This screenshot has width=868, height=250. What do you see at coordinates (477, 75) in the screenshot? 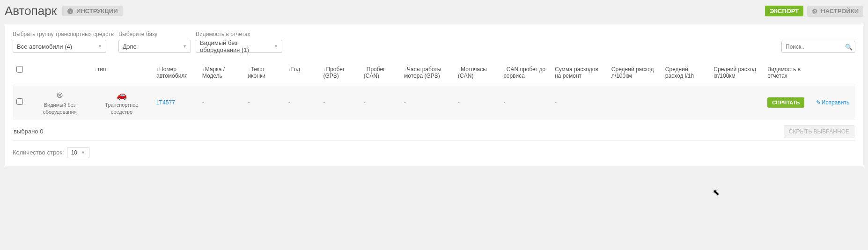
I see `col-engine-can: ↓Моточасы (CAN)` at bounding box center [477, 75].